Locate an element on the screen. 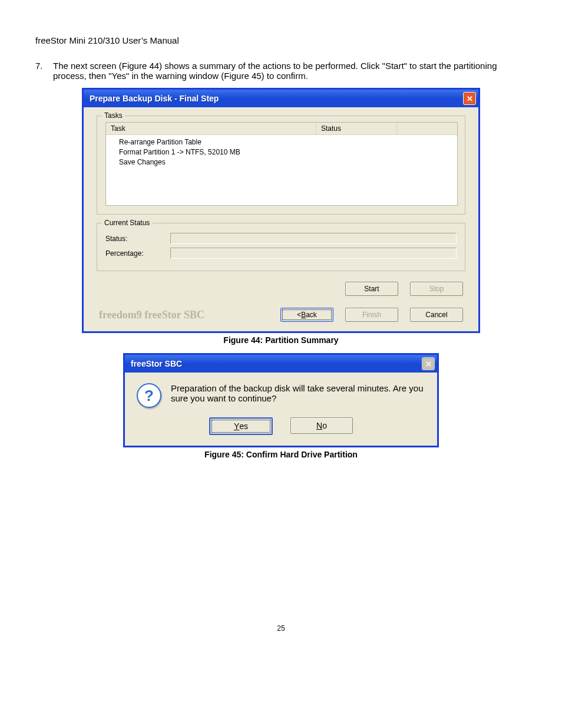  question-icon: ? is located at coordinates (149, 396).